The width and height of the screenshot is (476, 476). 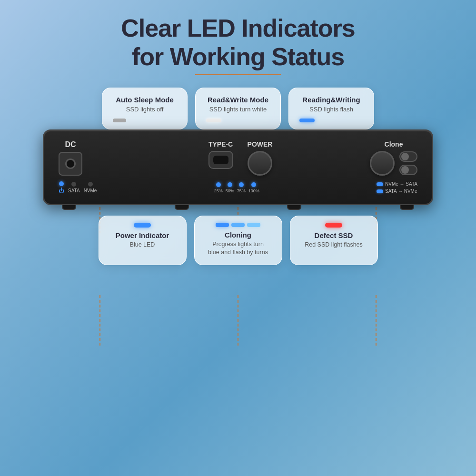 I want to click on defect-ssd-subtitle: Red SSD light flashes, so click(x=334, y=245).